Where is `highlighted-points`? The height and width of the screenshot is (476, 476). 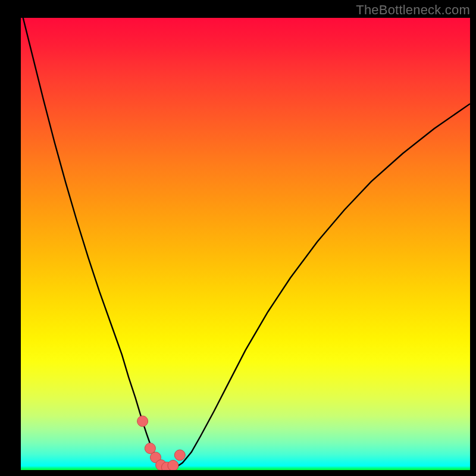 highlighted-points is located at coordinates (162, 443).